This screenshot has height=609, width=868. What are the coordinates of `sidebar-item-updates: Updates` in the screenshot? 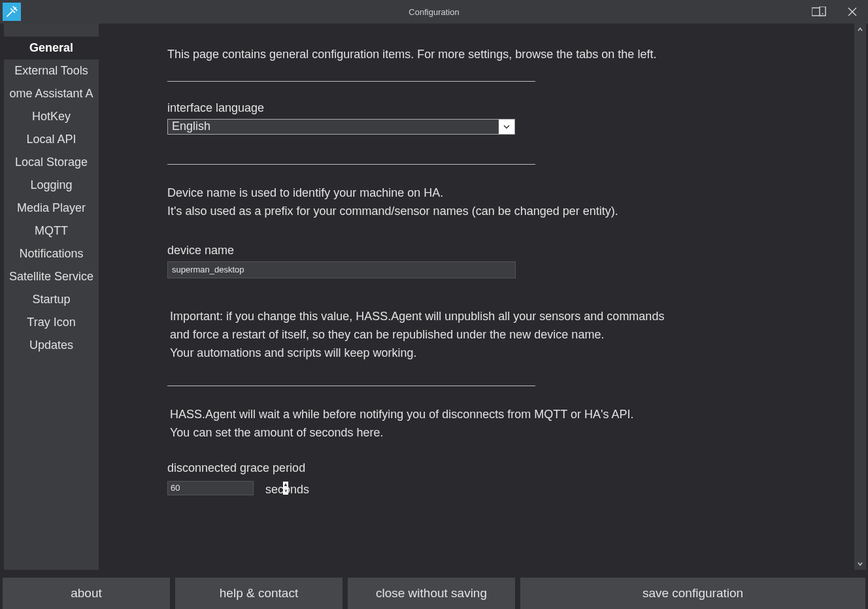 It's located at (51, 345).